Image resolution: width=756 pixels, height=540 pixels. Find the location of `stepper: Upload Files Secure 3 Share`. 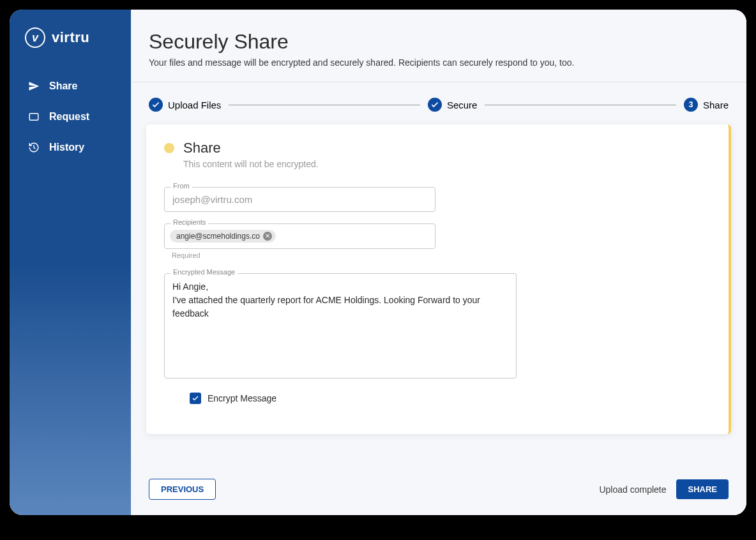

stepper: Upload Files Secure 3 Share is located at coordinates (439, 103).